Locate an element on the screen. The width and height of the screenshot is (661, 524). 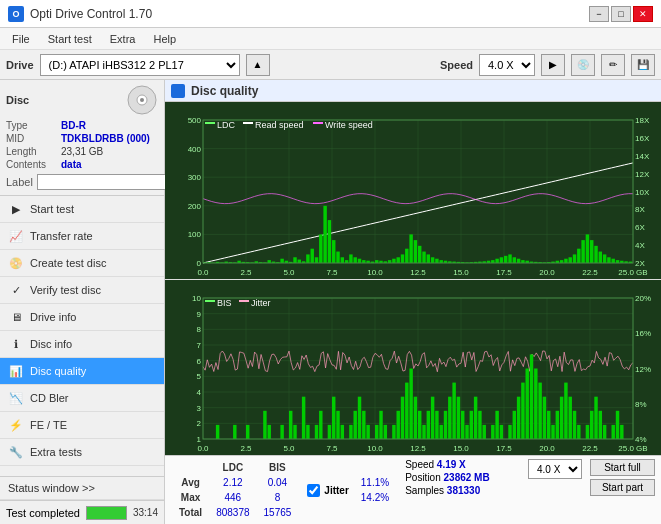
transfer-rate-icon: 📈 is located at coordinates (16, 236).